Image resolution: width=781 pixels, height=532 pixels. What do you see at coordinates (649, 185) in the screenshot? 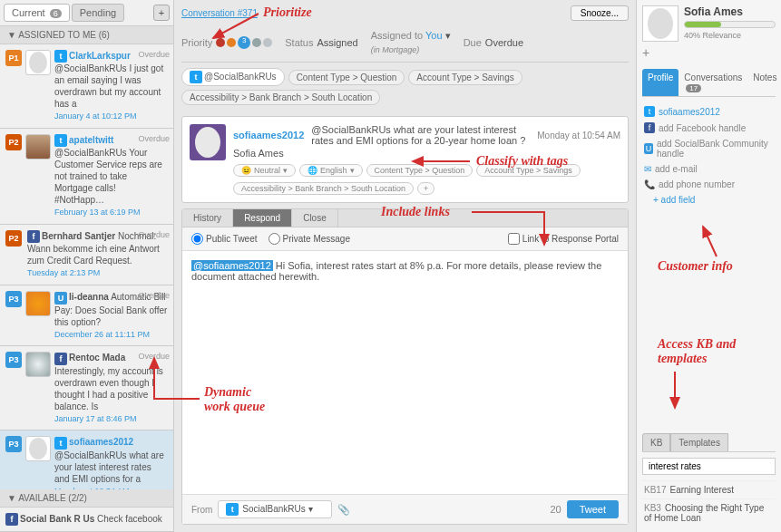
I see `phone-icon: 📞` at bounding box center [649, 185].